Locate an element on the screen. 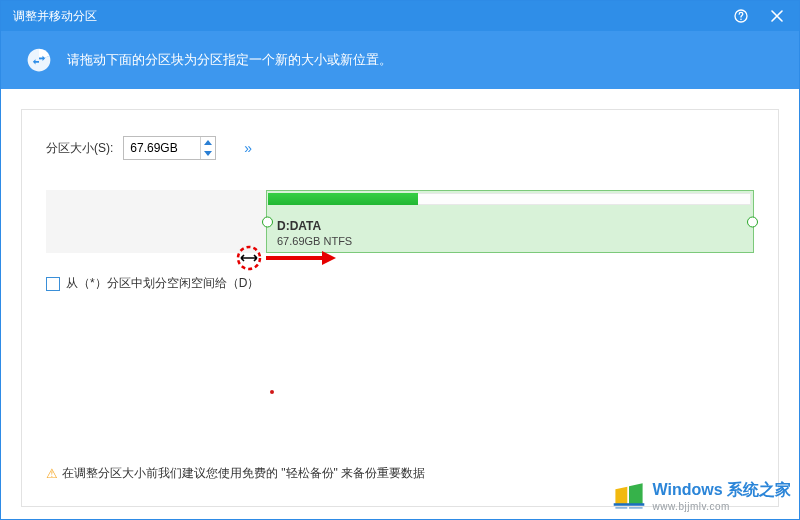 This screenshot has width=800, height=520. help-button is located at coordinates (741, 16).